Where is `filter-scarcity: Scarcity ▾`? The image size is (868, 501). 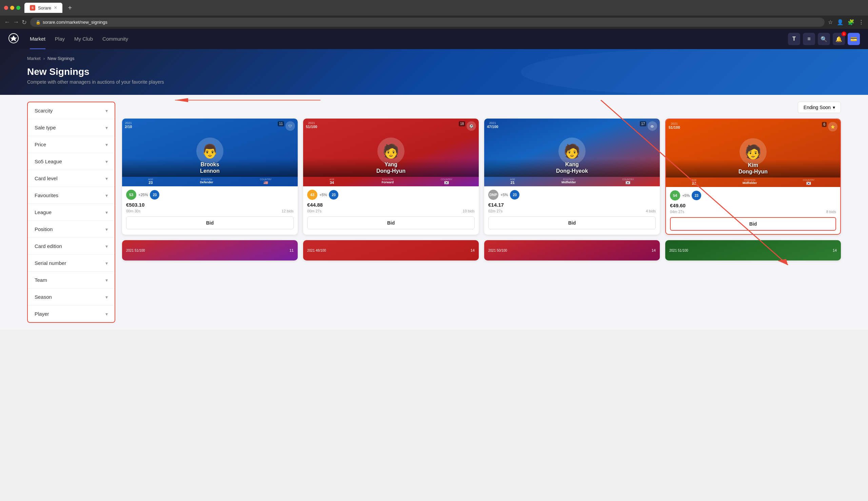
filter-scarcity: Scarcity ▾ is located at coordinates (71, 111).